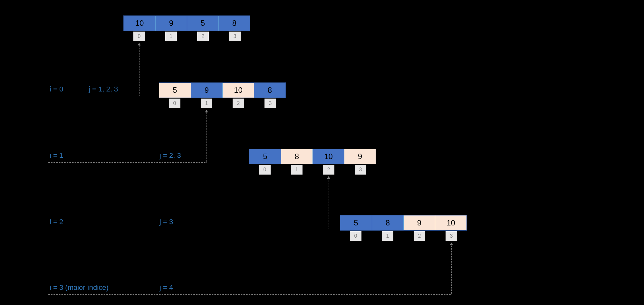 This screenshot has width=644, height=305. Describe the element at coordinates (312, 157) in the screenshot. I see `array-step-2: 58109` at that location.